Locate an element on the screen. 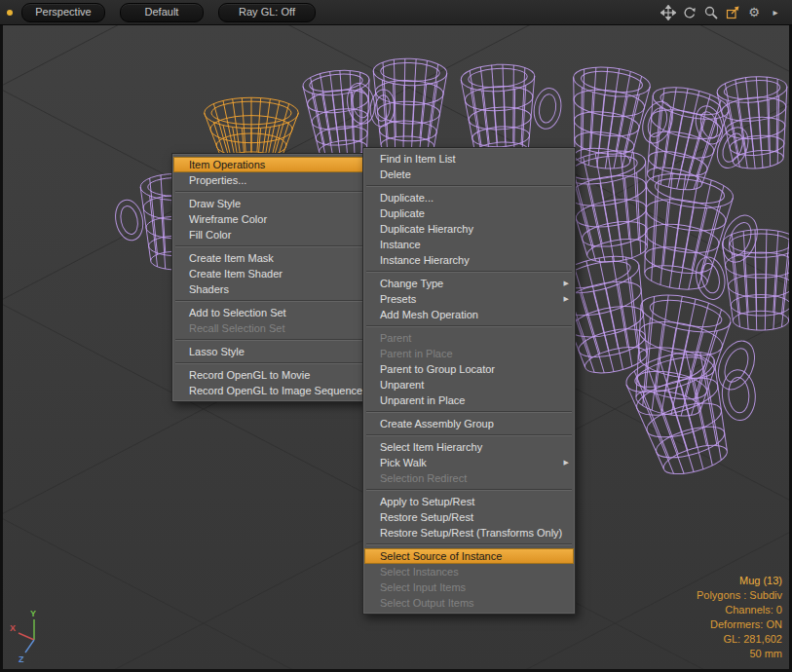  menu-item-label: Recall Selection Set is located at coordinates (237, 328).